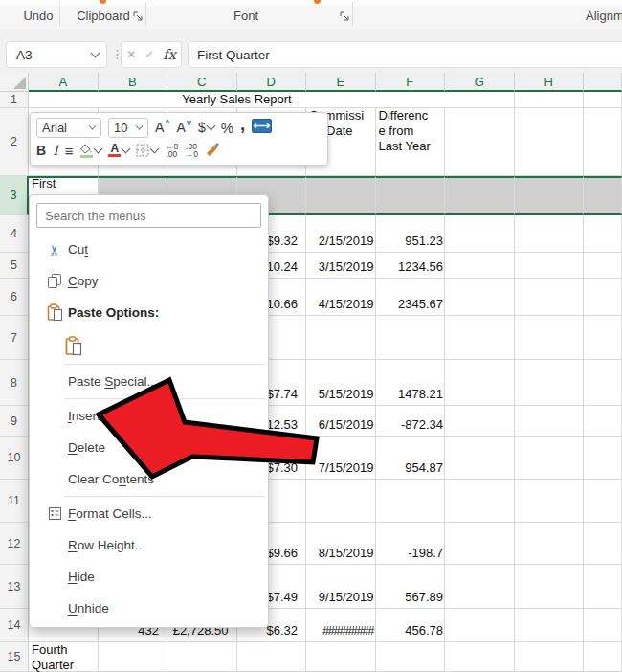  Describe the element at coordinates (549, 626) in the screenshot. I see `cell-H14` at that location.